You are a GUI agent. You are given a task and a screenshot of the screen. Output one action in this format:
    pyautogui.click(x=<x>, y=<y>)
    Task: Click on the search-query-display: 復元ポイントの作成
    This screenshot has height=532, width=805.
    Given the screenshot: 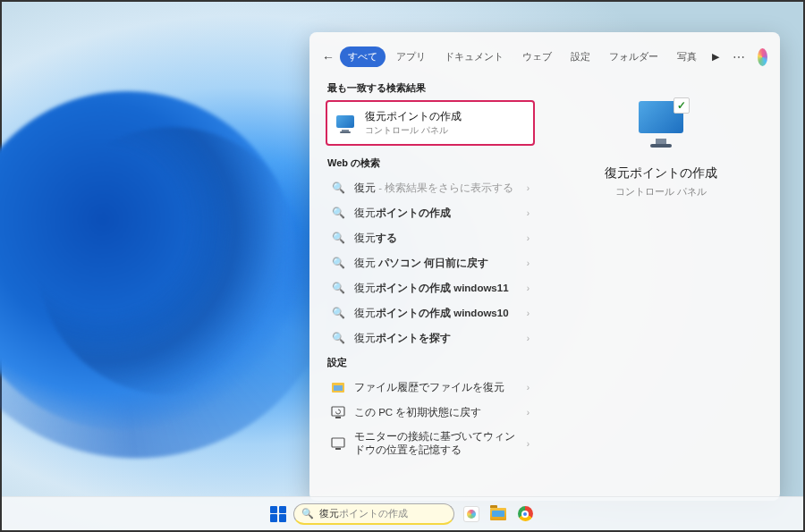 What is the action you would take?
    pyautogui.click(x=363, y=513)
    